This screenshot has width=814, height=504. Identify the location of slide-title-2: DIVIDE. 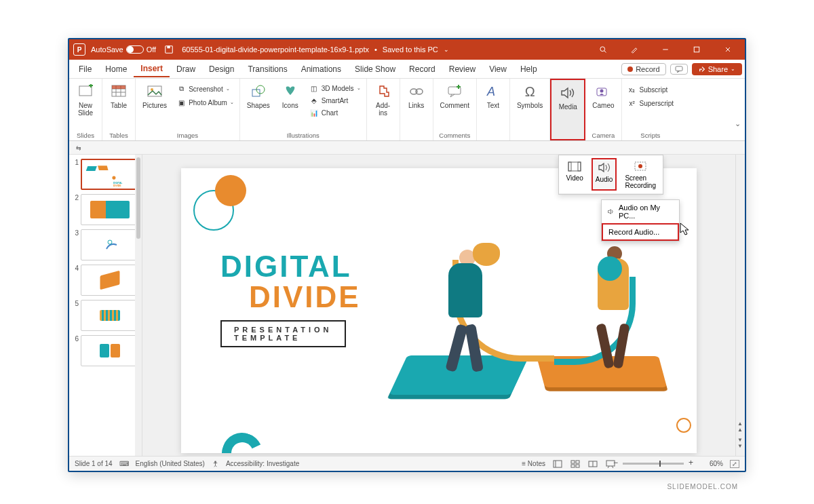
(305, 297).